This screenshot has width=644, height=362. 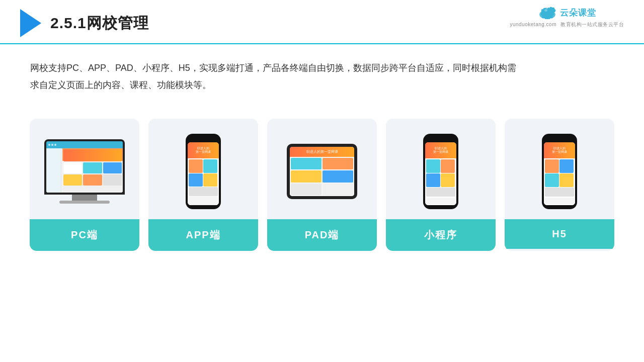 I want to click on logo-arrow-icon, so click(x=31, y=23).